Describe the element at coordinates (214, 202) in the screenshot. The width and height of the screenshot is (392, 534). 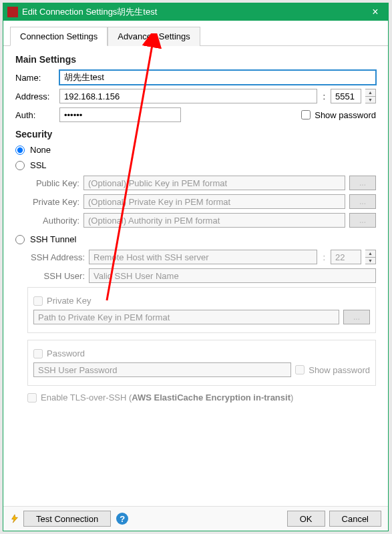
I see `private-key-input` at that location.